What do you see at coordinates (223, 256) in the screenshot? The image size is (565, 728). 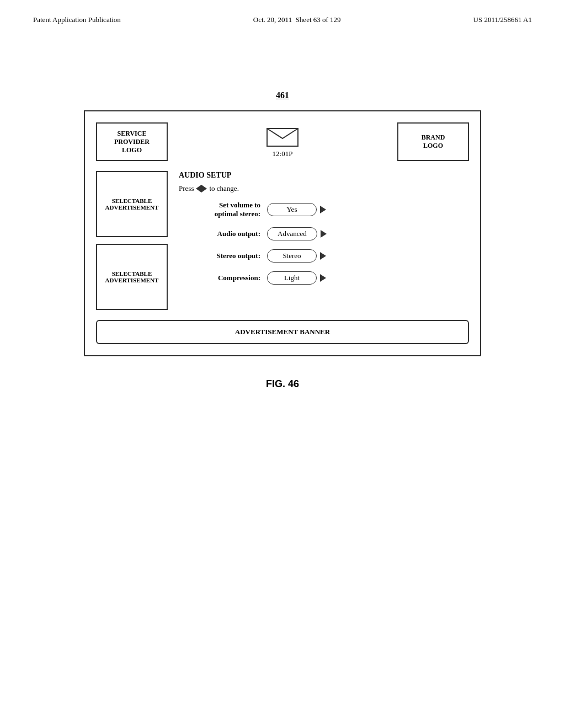 I see `setting-label-stereo-output: Stereo output:` at bounding box center [223, 256].